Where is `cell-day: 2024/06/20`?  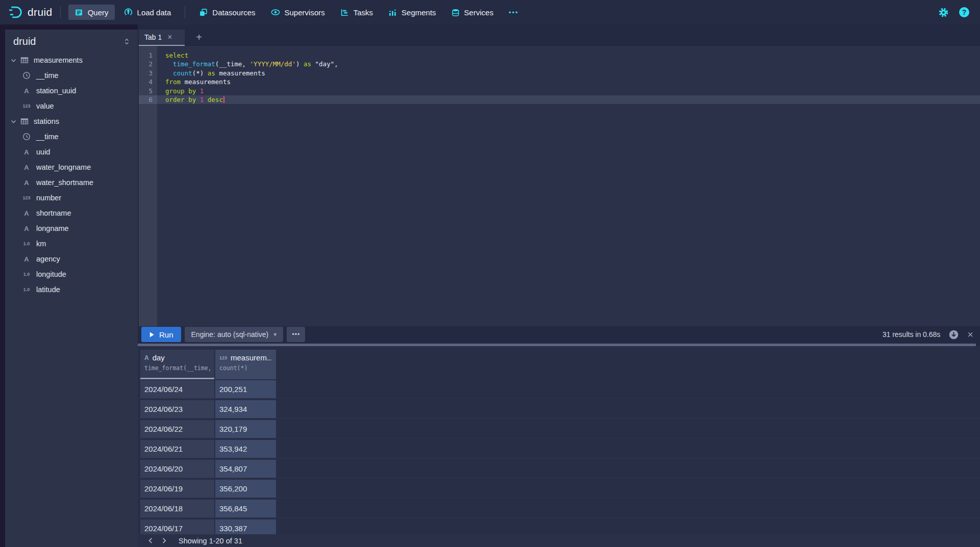 cell-day: 2024/06/20 is located at coordinates (178, 469).